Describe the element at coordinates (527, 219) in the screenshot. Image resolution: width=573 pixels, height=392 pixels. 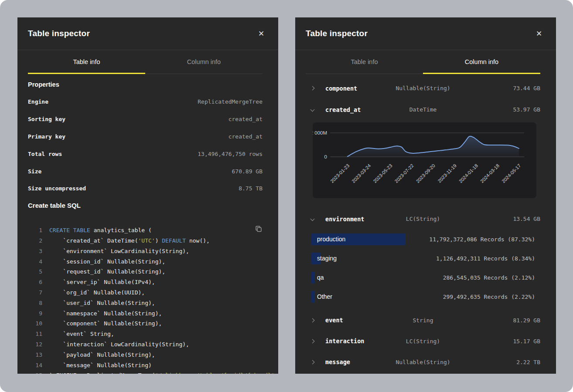
I see `column-size: 13.54 GB` at that location.